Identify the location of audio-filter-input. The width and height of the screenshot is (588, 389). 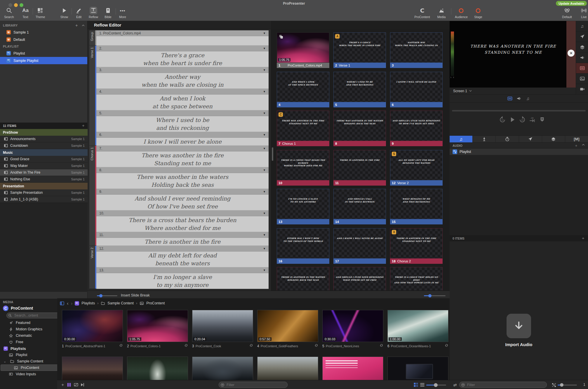
(503, 385).